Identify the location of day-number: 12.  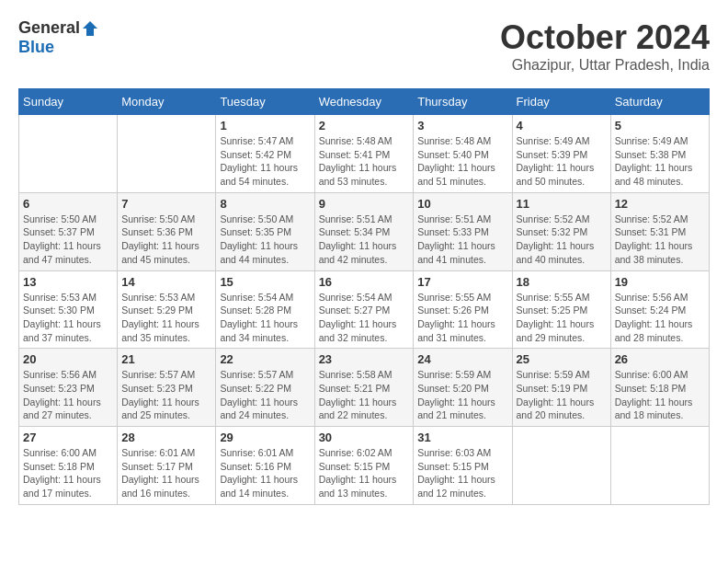
(660, 204).